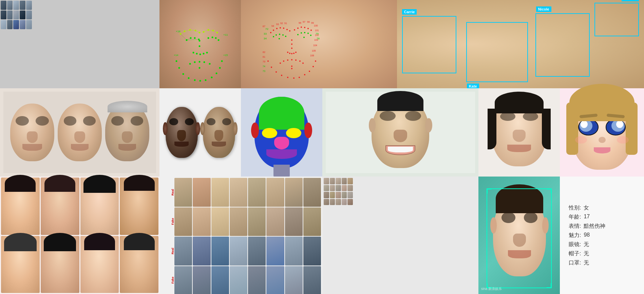 Image resolution: width=644 pixels, height=294 pixels. What do you see at coordinates (602, 244) in the screenshot?
I see `info-row-glasses: 眼镜: 无` at bounding box center [602, 244].